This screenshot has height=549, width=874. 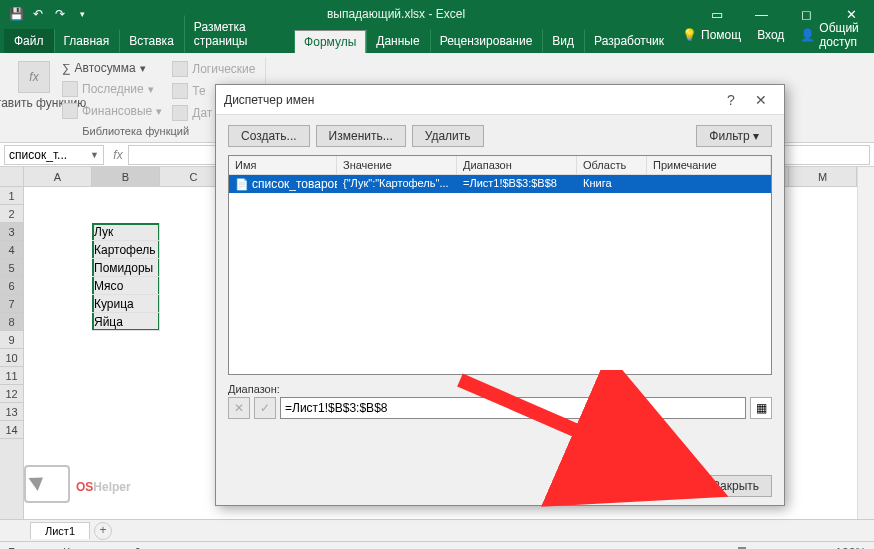 I want to click on cursor-frame-icon, so click(x=47, y=484).